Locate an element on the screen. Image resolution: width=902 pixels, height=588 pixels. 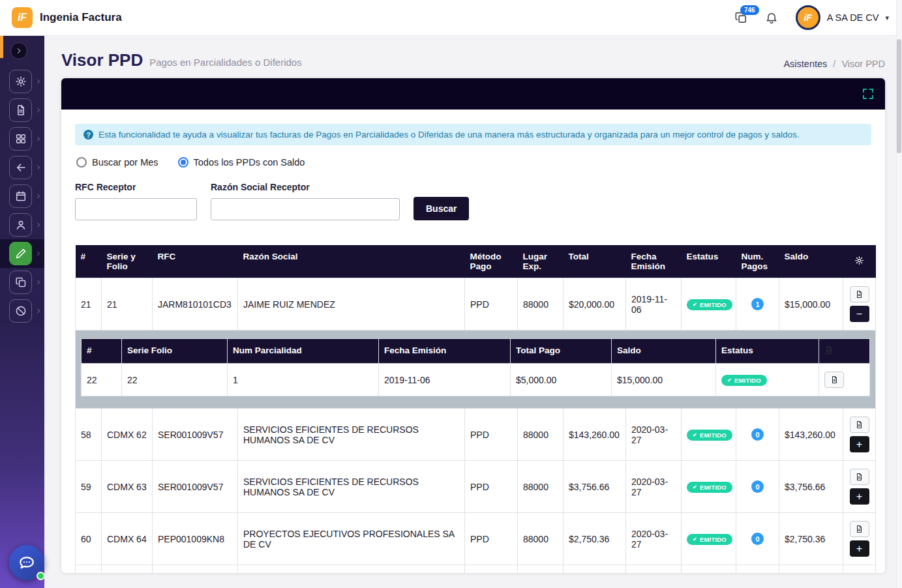
sidebar-toggle-button is located at coordinates (19, 51).